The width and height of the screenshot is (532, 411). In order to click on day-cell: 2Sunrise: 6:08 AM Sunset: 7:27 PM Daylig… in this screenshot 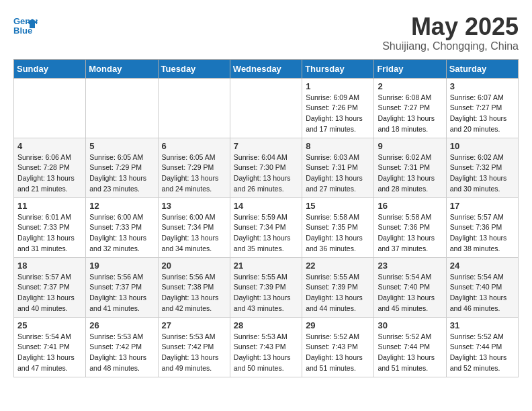, I will do `click(410, 107)`.